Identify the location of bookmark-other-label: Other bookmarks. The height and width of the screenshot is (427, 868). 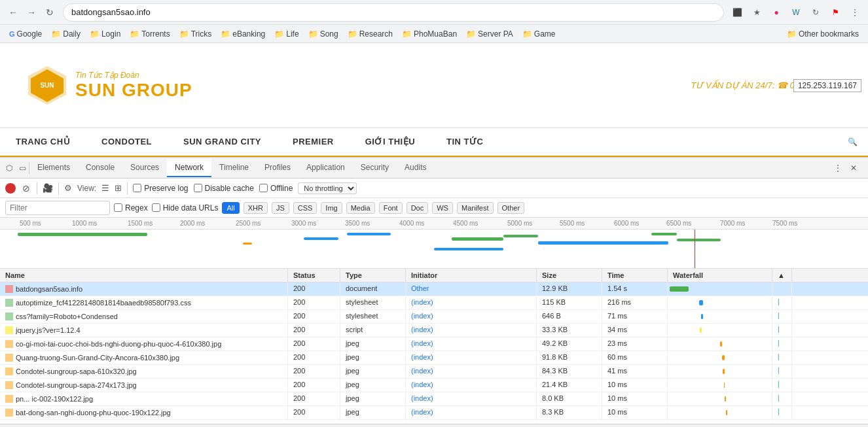
(829, 34).